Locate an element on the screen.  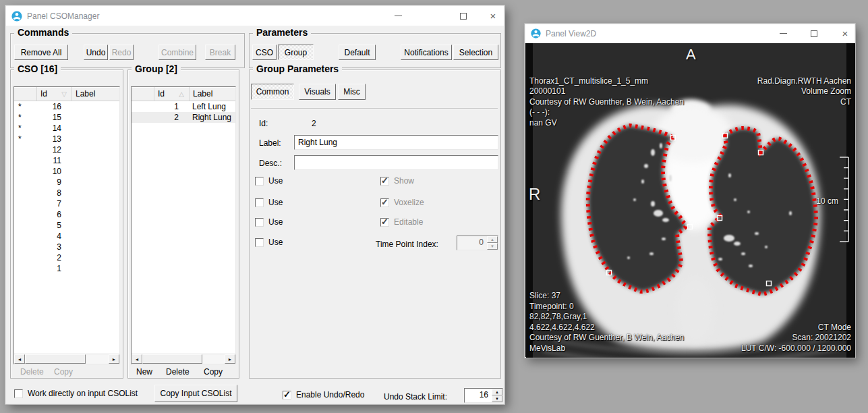
voxelize-checkbox is located at coordinates (384, 202).